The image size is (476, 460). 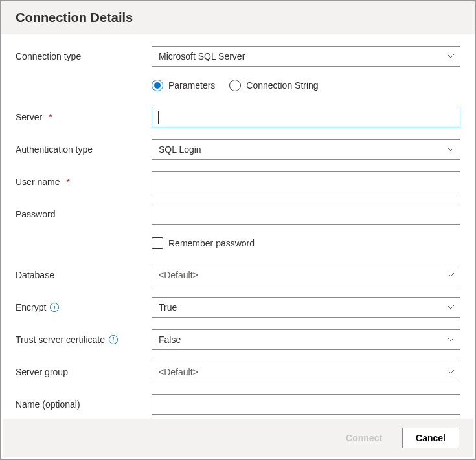 What do you see at coordinates (179, 275) in the screenshot?
I see `database-value: <Default>` at bounding box center [179, 275].